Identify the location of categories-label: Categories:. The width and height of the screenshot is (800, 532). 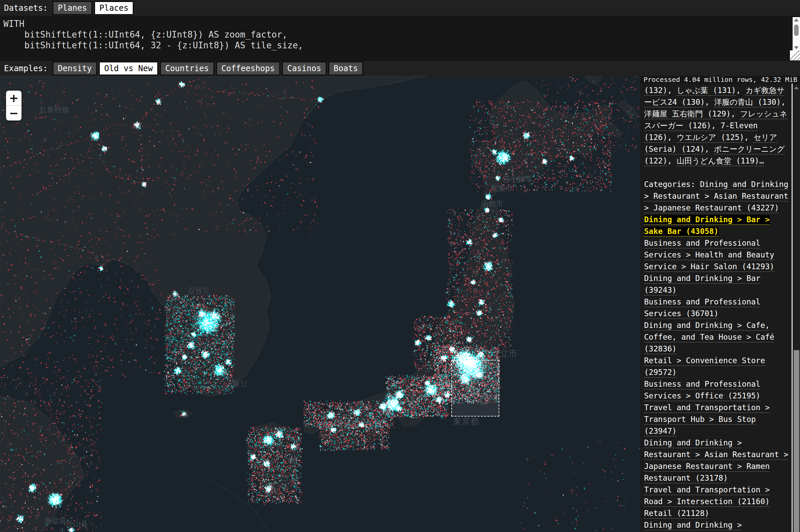
(672, 184).